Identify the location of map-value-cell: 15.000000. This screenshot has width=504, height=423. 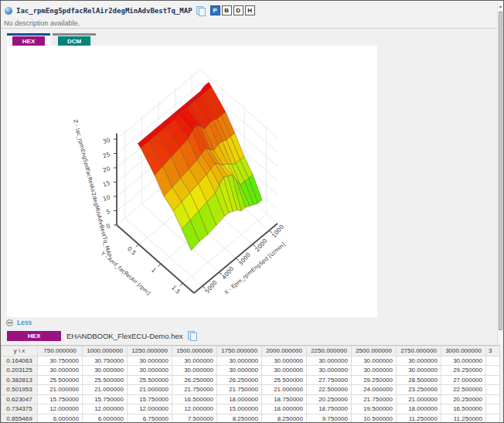
(240, 410).